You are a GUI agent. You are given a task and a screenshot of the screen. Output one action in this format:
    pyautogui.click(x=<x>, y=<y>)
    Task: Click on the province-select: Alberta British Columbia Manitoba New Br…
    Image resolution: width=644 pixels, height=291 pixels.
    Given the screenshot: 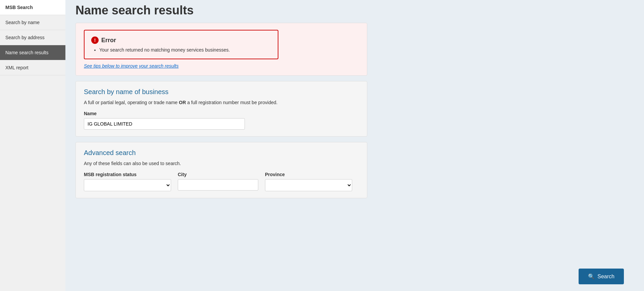 What is the action you would take?
    pyautogui.click(x=309, y=185)
    